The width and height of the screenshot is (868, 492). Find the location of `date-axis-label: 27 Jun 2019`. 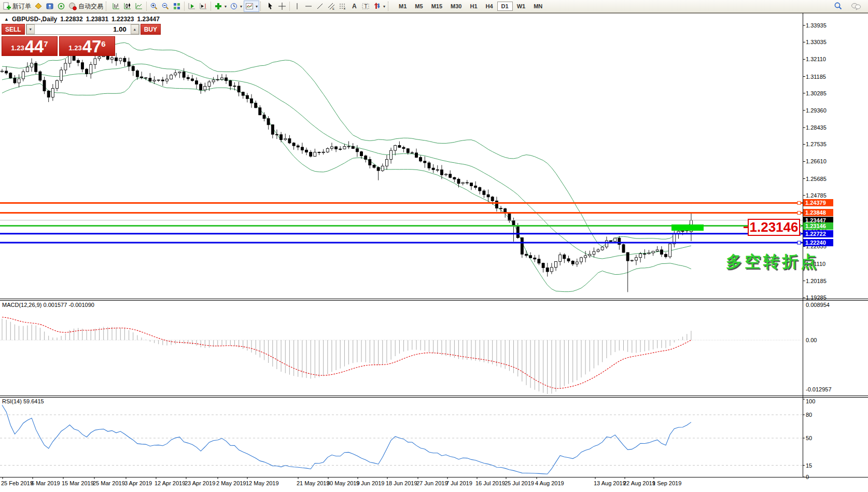

date-axis-label: 27 Jun 2019 is located at coordinates (432, 483).